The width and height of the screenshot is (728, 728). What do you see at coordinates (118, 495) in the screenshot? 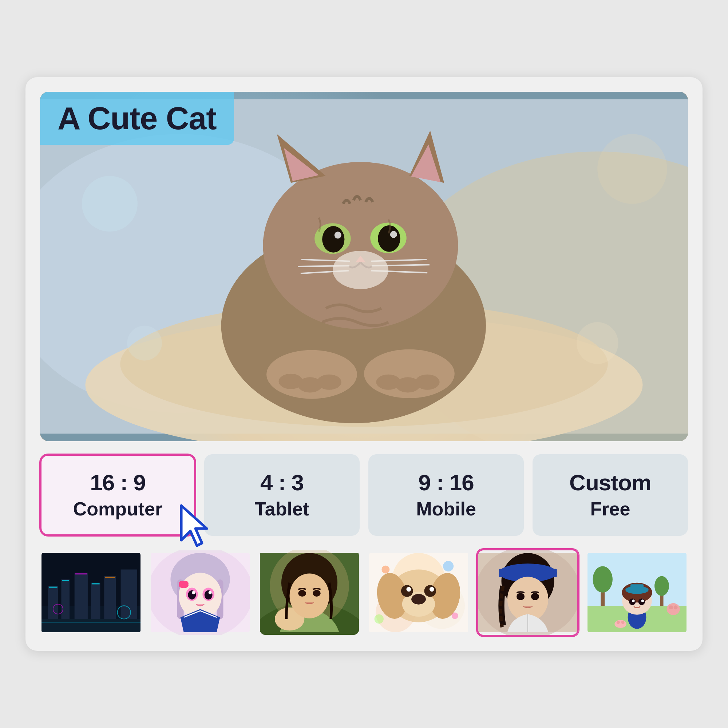
I see `ratio-btn-16-9: 16 : 9 Computer` at bounding box center [118, 495].